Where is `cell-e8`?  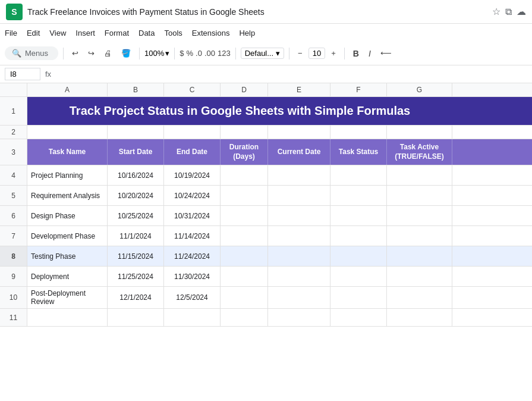
cell-e8 is located at coordinates (300, 256).